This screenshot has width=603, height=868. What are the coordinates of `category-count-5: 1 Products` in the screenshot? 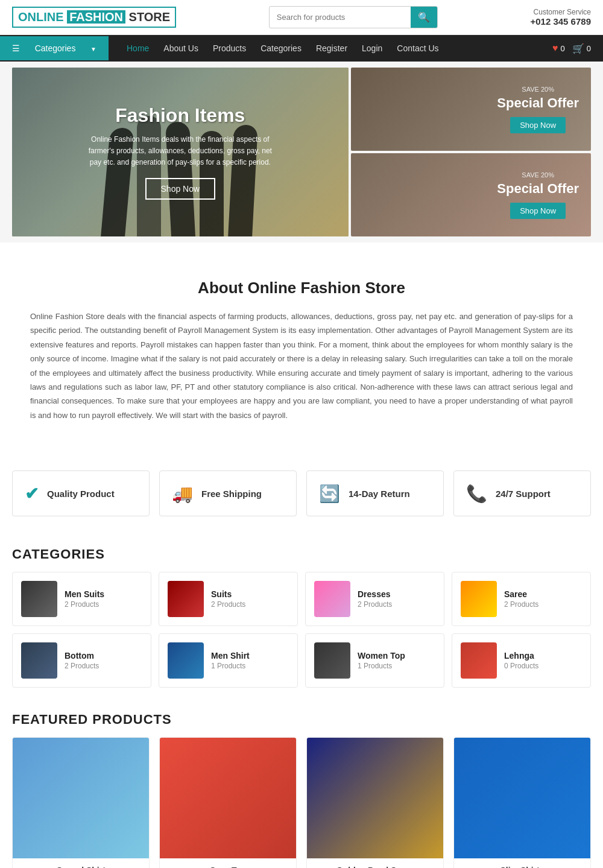 It's located at (228, 666).